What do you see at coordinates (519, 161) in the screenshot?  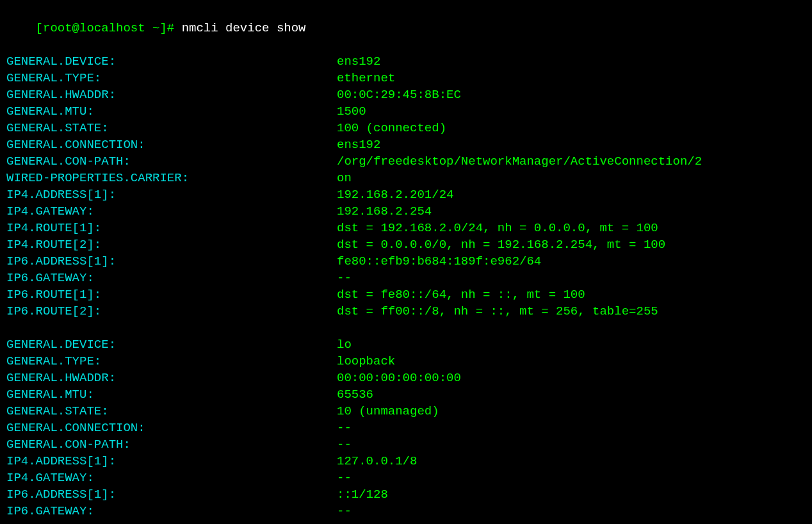 I see `property-value: /org/freedesktop/NetworkManager/ActiveCo…` at bounding box center [519, 161].